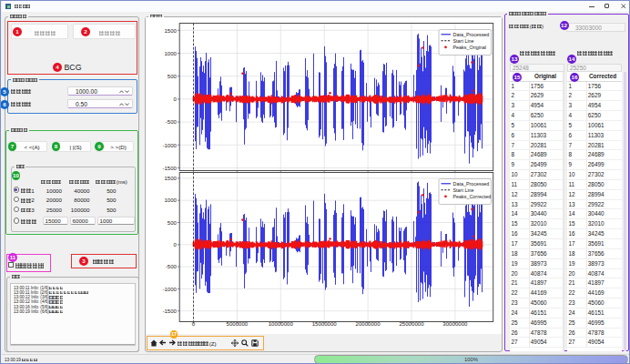 This screenshot has height=364, width=630. I want to click on svg-text: 5000000, so click(238, 324).